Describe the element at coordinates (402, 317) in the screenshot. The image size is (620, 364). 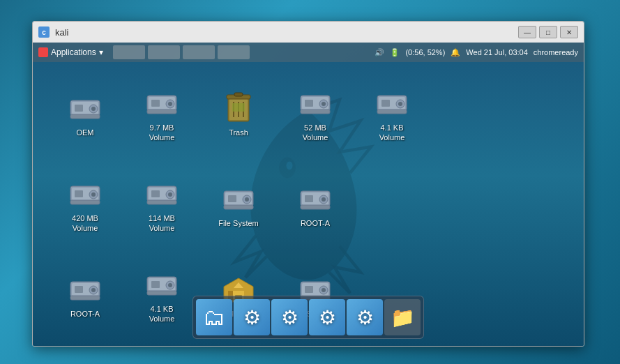
I see `dock-folder-button: 📁` at that location.